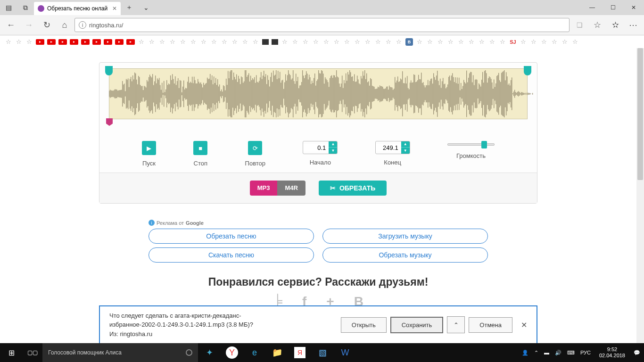  Describe the element at coordinates (586, 353) in the screenshot. I see `tray-language: РУС` at that location.